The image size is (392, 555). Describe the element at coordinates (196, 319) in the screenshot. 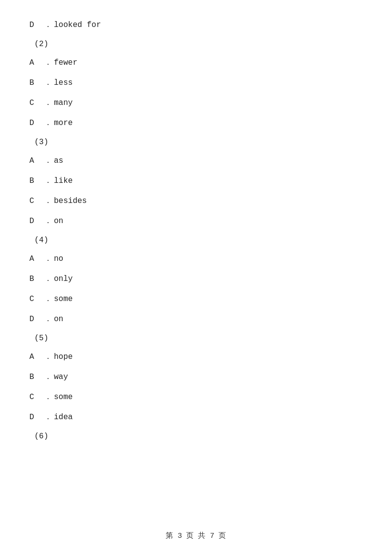

I see `option-4d: D ． on` at that location.